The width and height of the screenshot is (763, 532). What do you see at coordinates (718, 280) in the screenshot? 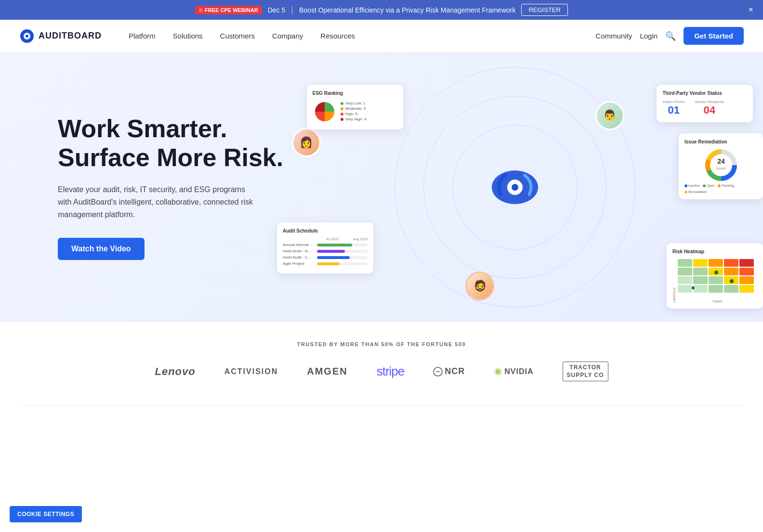
I see `heatmap-grid: Impact` at bounding box center [718, 280].